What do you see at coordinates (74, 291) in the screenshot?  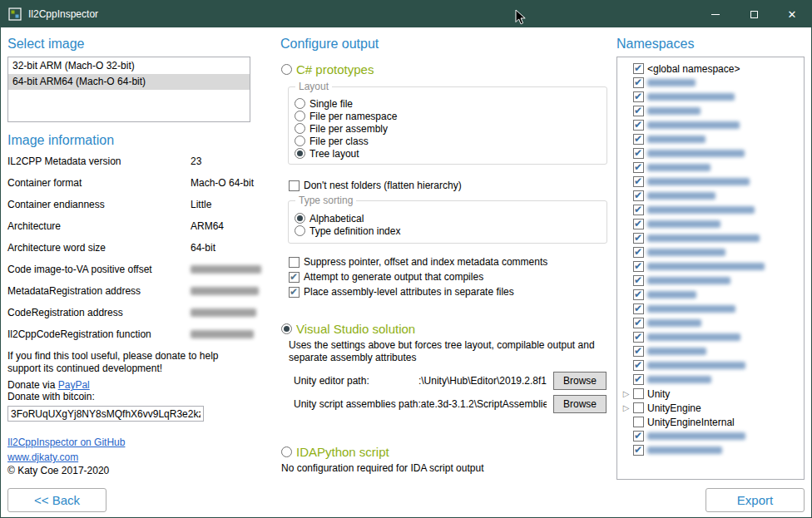 I see `info-label: MetadataRegistration address` at bounding box center [74, 291].